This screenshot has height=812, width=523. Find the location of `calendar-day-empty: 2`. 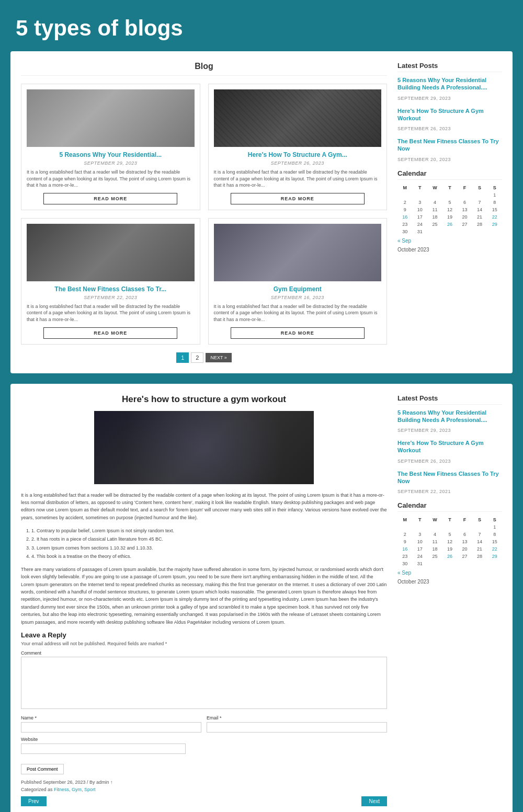

calendar-day-empty: 2 is located at coordinates (405, 534).